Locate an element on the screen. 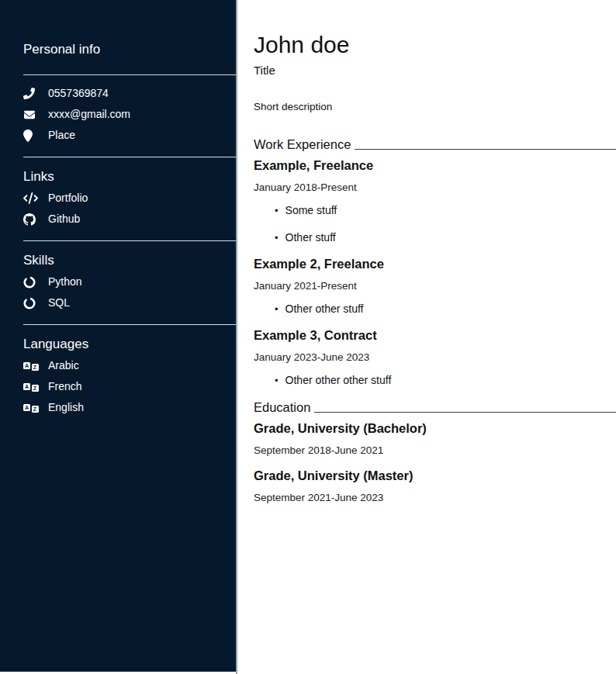 This screenshot has width=616, height=674. languages-list: AZ Arabic AZ French AZ English is located at coordinates (130, 386).